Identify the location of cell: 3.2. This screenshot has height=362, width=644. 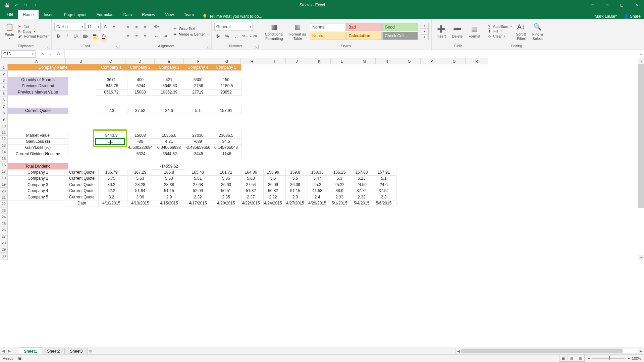
(111, 197).